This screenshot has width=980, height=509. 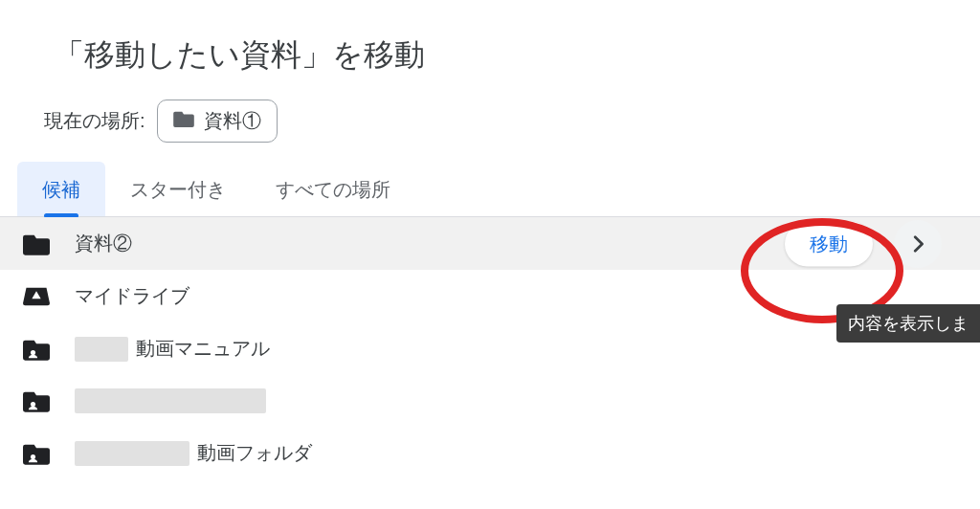 I want to click on list-item-name-suffix: 動画フォルダ, so click(x=255, y=454).